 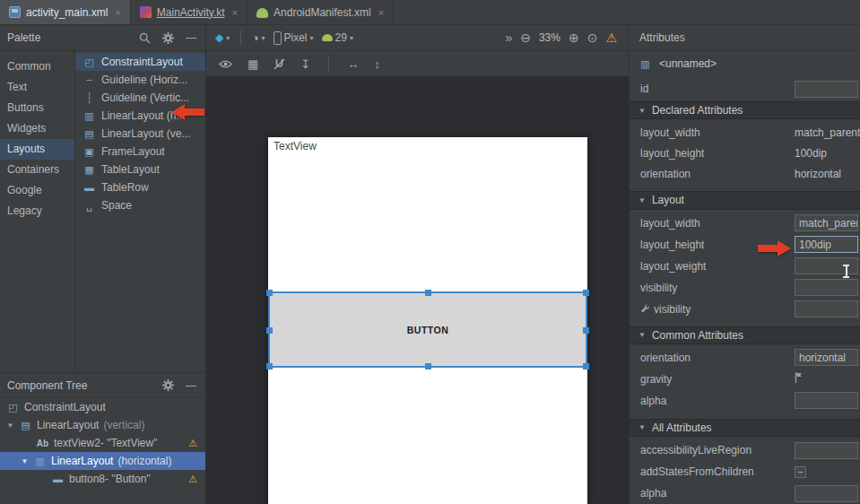 What do you see at coordinates (140, 169) in the screenshot?
I see `palette-item-tablelayout: ▦ TableLayout` at bounding box center [140, 169].